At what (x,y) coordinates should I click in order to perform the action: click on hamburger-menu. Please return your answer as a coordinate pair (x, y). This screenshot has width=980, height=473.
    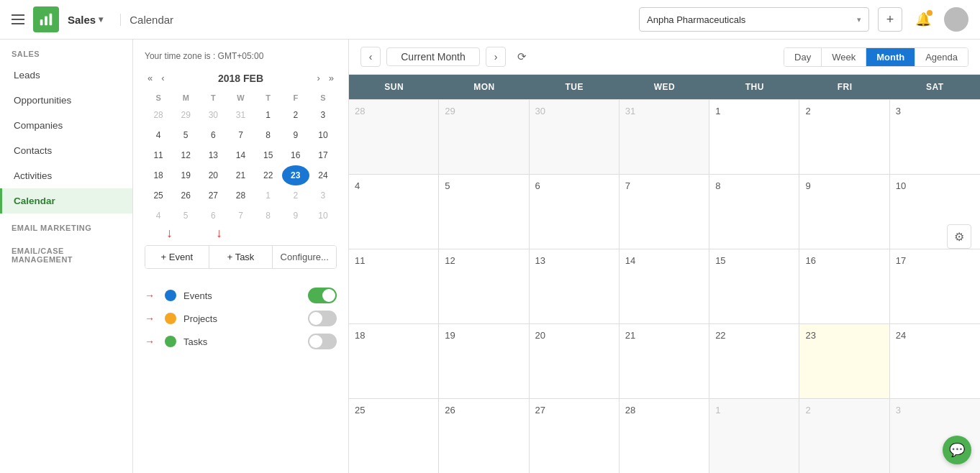
    Looking at the image, I should click on (18, 19).